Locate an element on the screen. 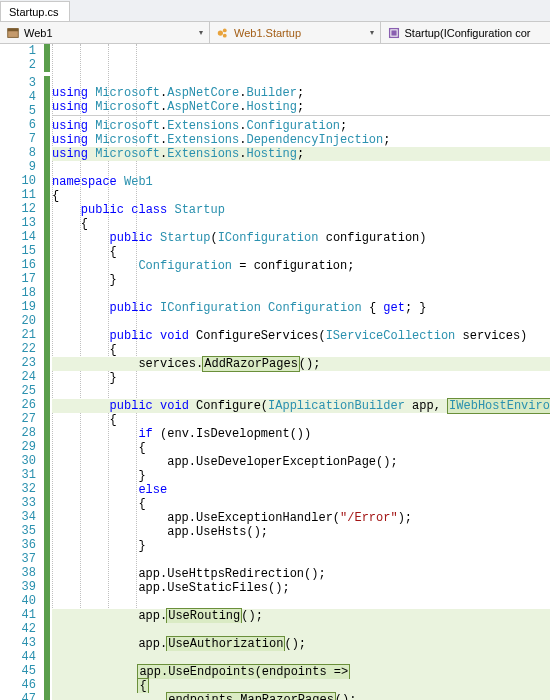 The height and width of the screenshot is (700, 550). code-line: using Microsoft.AspNetCore.Builder; is located at coordinates (301, 93).